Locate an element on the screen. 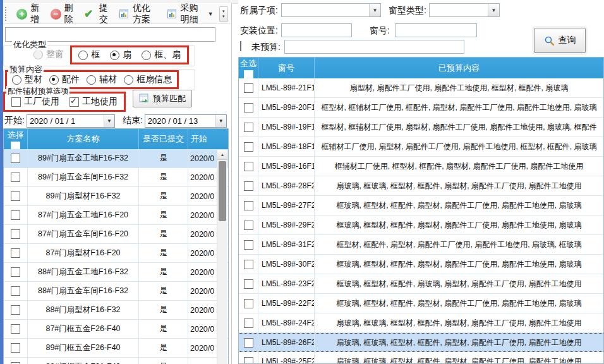 The image size is (604, 364). no-budget-input is located at coordinates (374, 47).